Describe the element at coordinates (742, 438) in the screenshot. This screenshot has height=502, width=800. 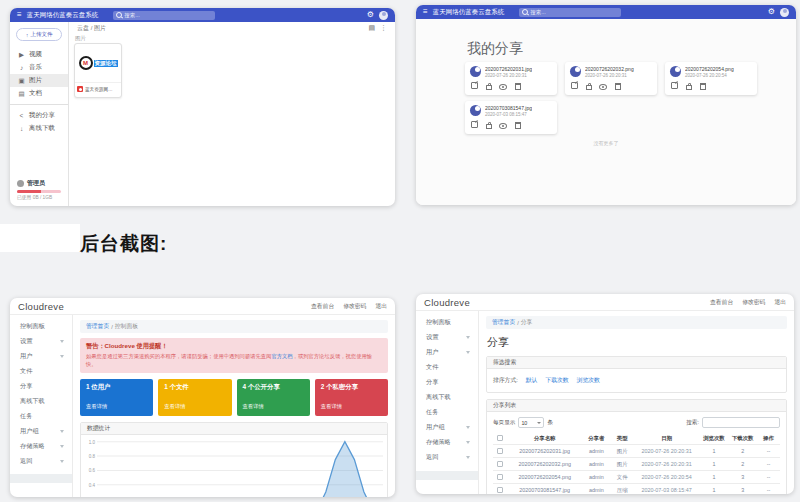
I see `col-header: 下载次数` at that location.